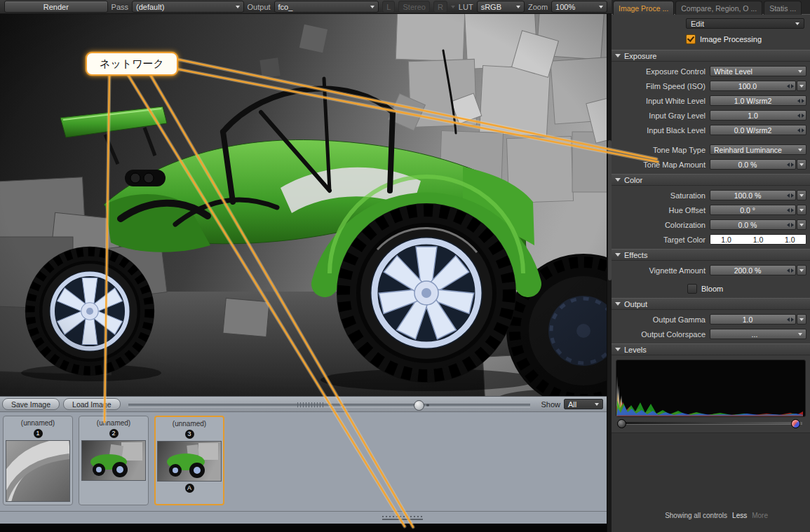 The height and width of the screenshot is (532, 810). I want to click on thumbnail-3-selected: (unnamed) 3 A, so click(189, 461).